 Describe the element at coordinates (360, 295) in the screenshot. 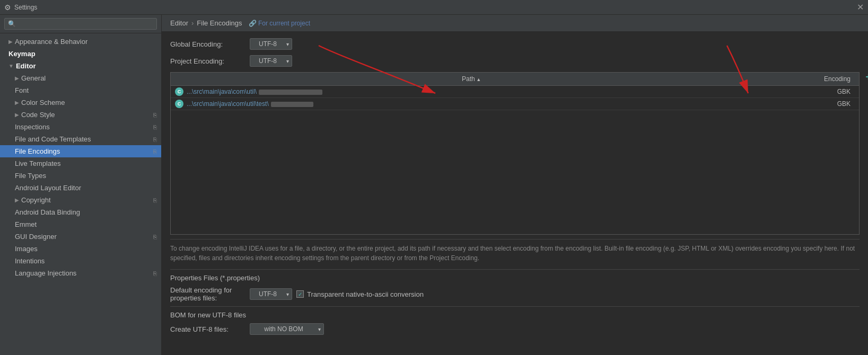

I see `transparent-checkbox-wrapper: Transparent native-to-ascii conversion` at that location.